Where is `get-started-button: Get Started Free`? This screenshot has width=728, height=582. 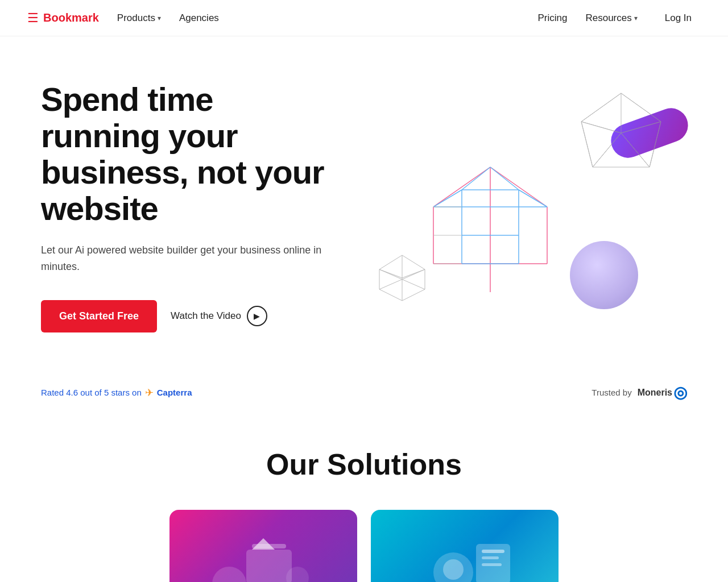 get-started-button: Get Started Free is located at coordinates (99, 316).